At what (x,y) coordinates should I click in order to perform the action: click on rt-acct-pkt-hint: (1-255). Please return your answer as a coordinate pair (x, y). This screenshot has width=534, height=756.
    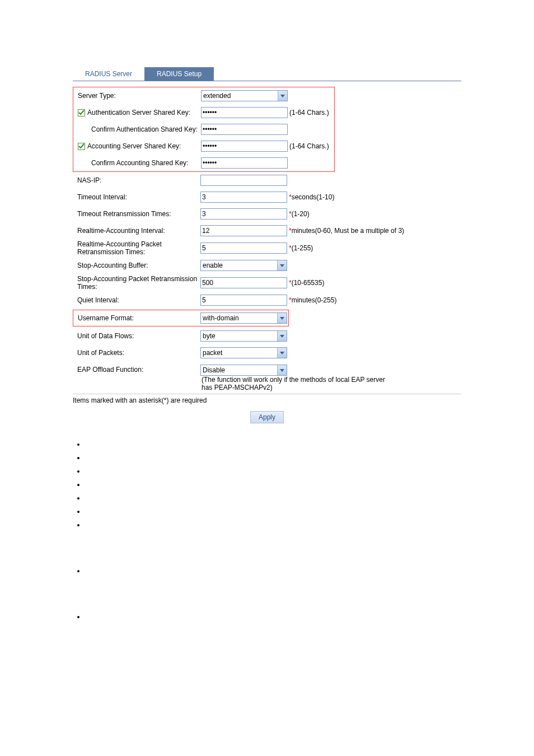
    Looking at the image, I should click on (302, 248).